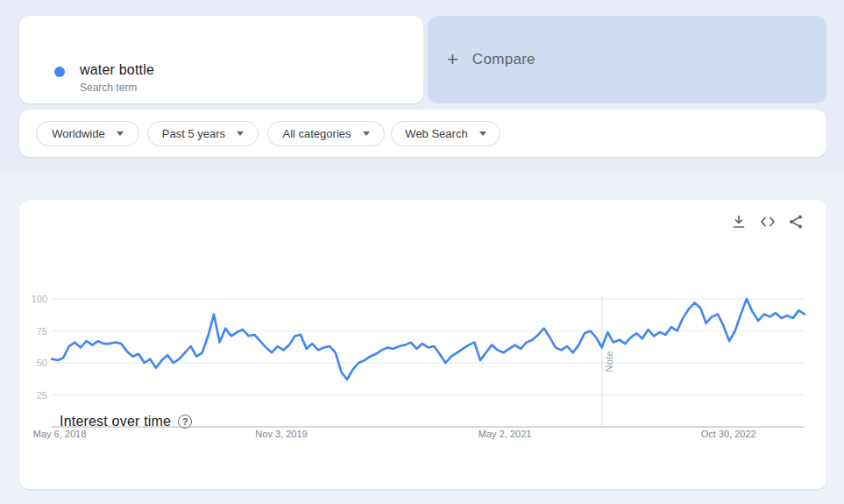 The height and width of the screenshot is (504, 844). I want to click on download-icon, so click(739, 222).